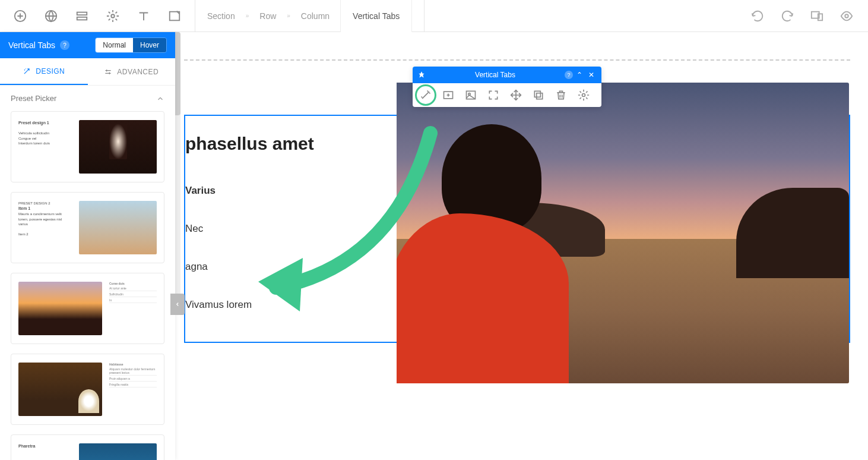  What do you see at coordinates (538, 95) in the screenshot?
I see `duplicate-icon` at bounding box center [538, 95].